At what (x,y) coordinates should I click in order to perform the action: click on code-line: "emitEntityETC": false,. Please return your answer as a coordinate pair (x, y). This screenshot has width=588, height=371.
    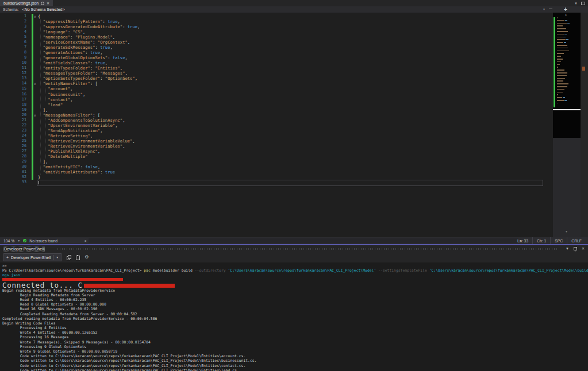
    Looking at the image, I should click on (89, 167).